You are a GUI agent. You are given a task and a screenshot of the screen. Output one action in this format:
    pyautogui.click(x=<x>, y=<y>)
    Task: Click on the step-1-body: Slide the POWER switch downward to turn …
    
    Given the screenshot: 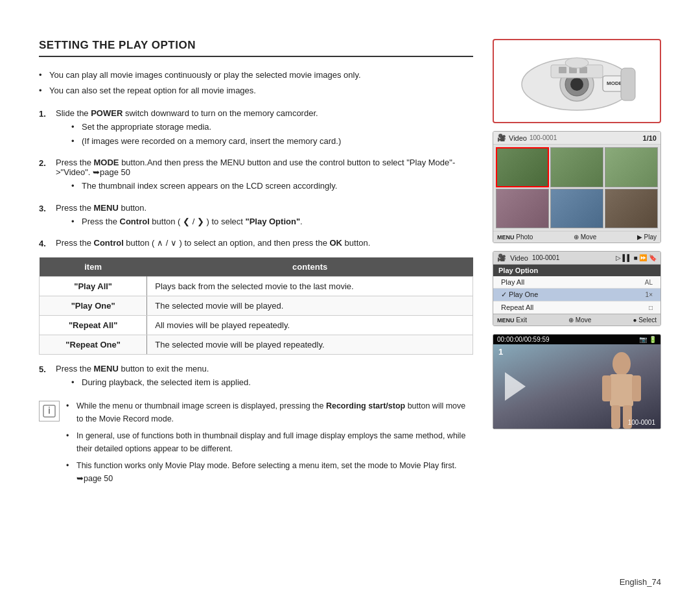 What is the action you would take?
    pyautogui.click(x=198, y=128)
    